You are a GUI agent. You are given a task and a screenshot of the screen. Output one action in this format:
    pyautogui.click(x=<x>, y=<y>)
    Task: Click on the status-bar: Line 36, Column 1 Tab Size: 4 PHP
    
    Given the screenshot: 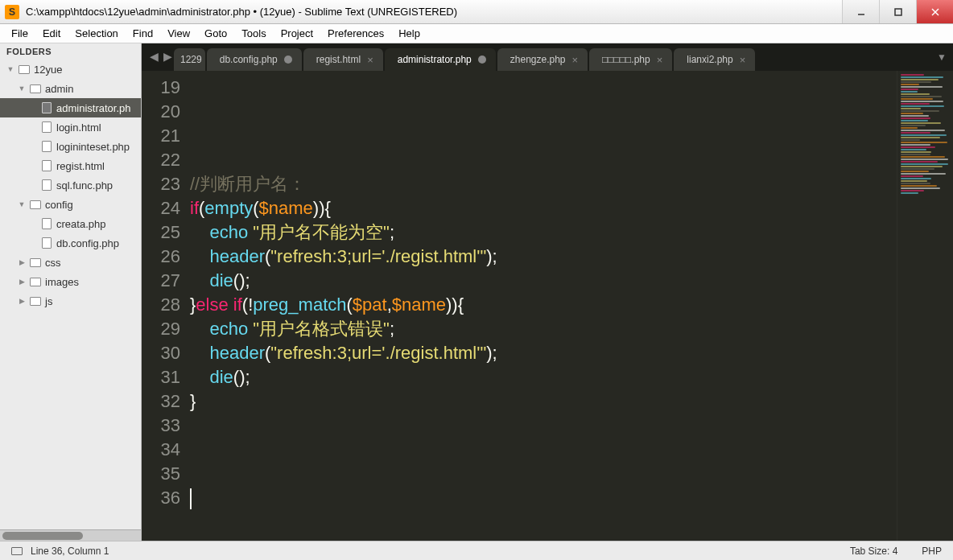 What is the action you would take?
    pyautogui.click(x=476, y=550)
    